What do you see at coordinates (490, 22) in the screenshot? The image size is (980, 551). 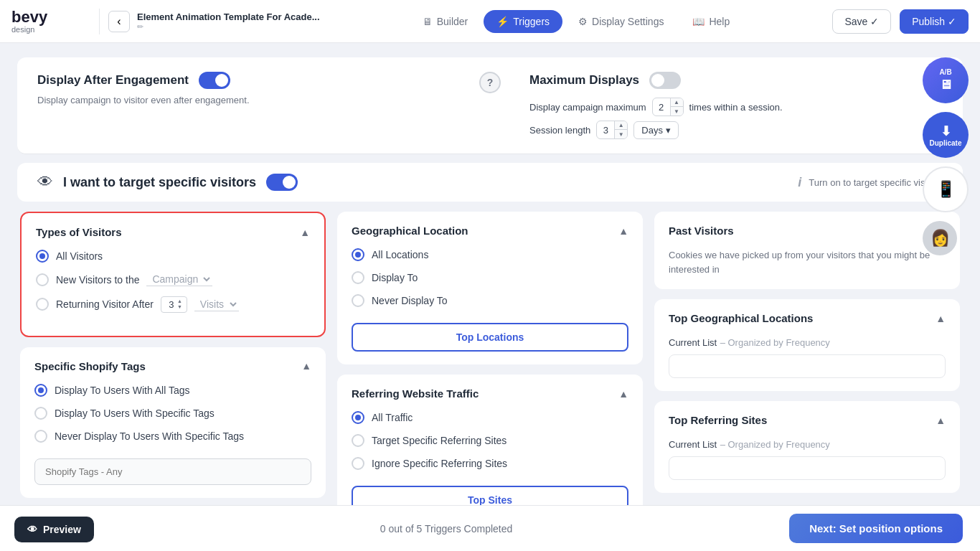 I see `top-nav: bevy design ‹ Element Animation Template…` at bounding box center [490, 22].